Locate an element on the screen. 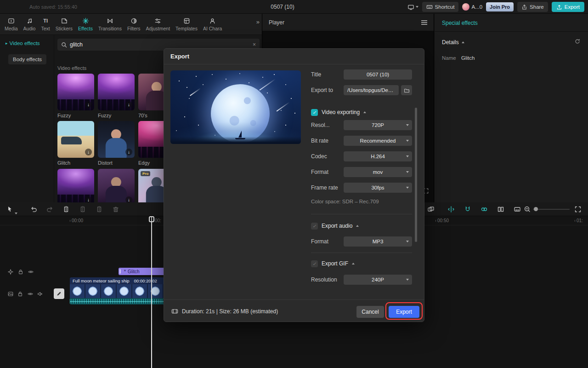 The height and width of the screenshot is (368, 588). ruler-label: 01: is located at coordinates (579, 221).